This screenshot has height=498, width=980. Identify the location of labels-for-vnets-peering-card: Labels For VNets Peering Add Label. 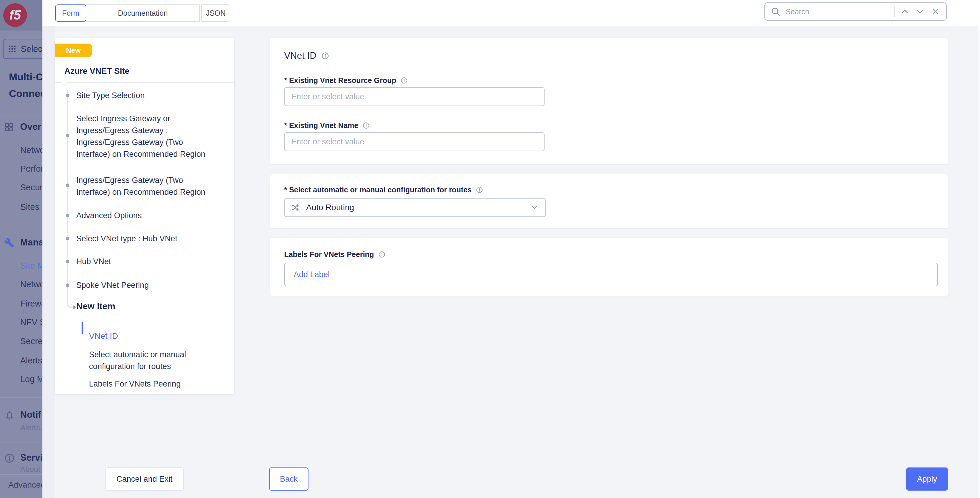
(609, 267).